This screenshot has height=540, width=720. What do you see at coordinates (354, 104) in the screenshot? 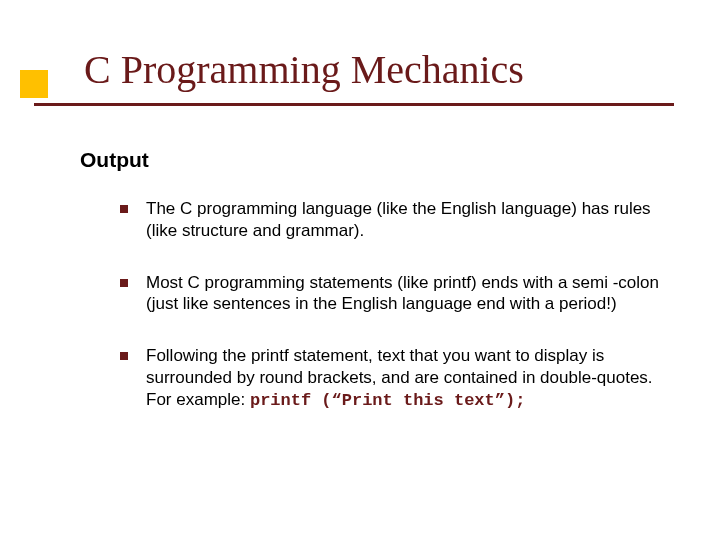
I see `horizontal-rule` at bounding box center [354, 104].